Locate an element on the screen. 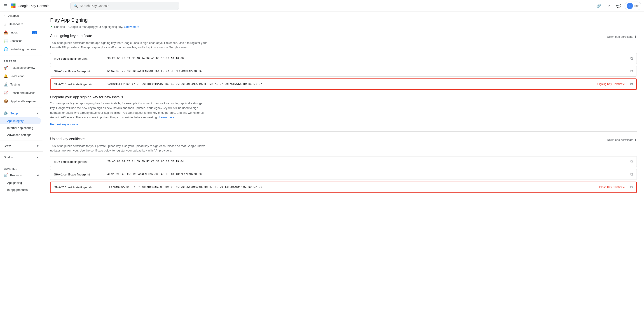 Image resolution: width=644 pixels, height=310 pixels. bundle-icon: 📦 is located at coordinates (6, 101).